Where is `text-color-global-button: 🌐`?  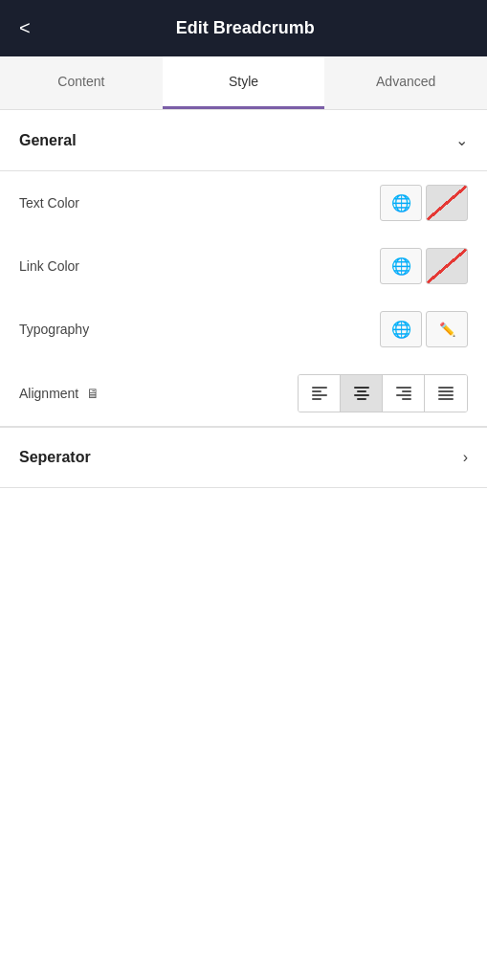 text-color-global-button: 🌐 is located at coordinates (401, 203).